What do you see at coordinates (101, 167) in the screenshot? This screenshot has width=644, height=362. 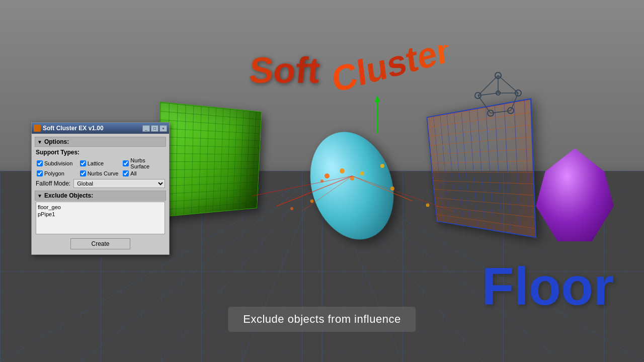 I see `checkbox-grid: Subdivision Lattice Nurbs Surface Polygo…` at bounding box center [101, 167].